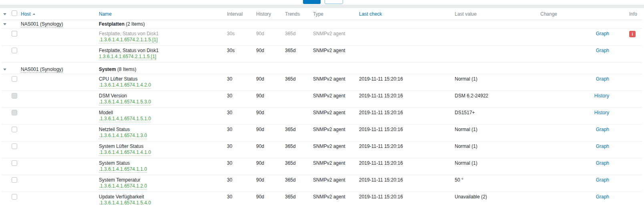 The height and width of the screenshot is (206, 644). What do you see at coordinates (627, 14) in the screenshot?
I see `info-column-header: Info` at bounding box center [627, 14].